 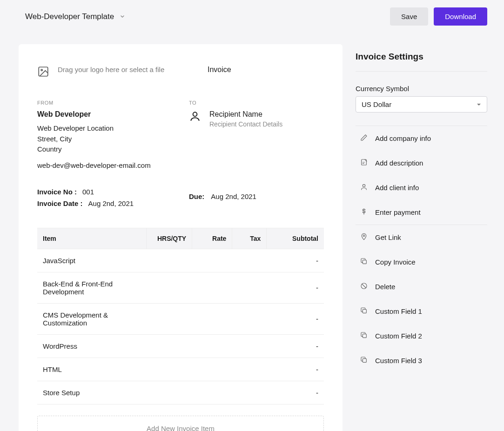 What do you see at coordinates (169, 238) in the screenshot?
I see `col-header-qty: HRS/QTY` at bounding box center [169, 238].